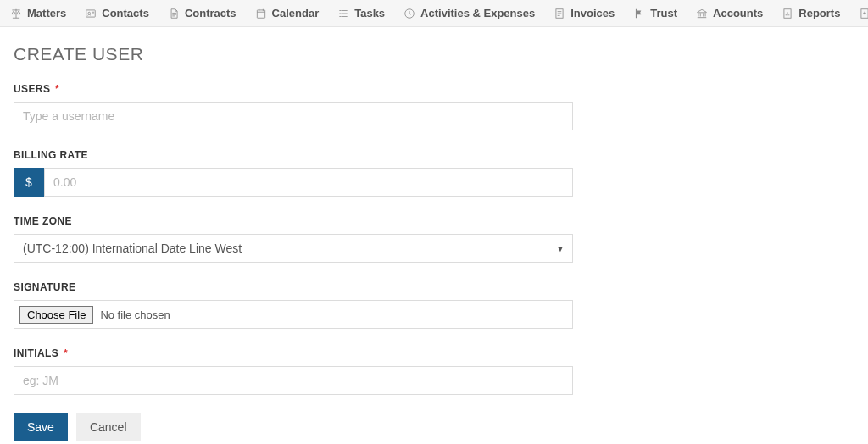  What do you see at coordinates (293, 248) in the screenshot?
I see `time-zone-select: (UTC-12:00) International Date Line West` at bounding box center [293, 248].